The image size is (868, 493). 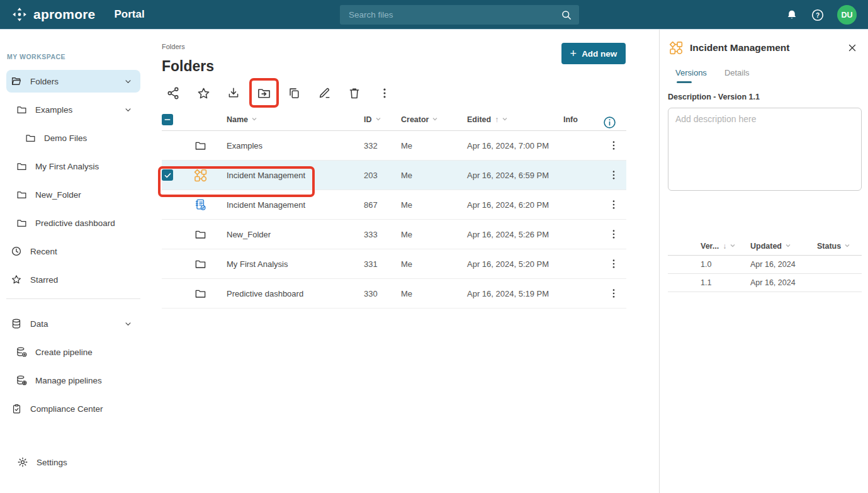 I want to click on help-icon: ?, so click(x=818, y=15).